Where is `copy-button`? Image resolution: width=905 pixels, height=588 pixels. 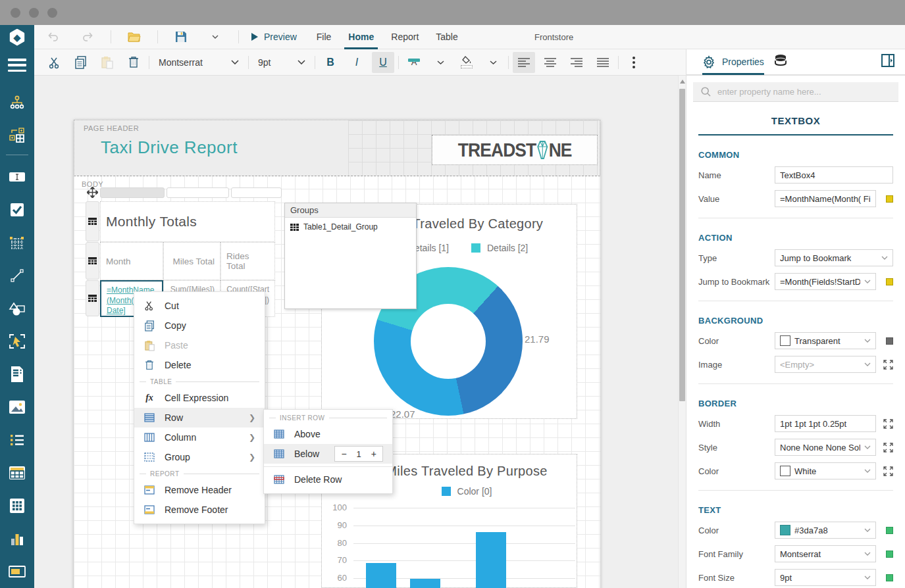 copy-button is located at coordinates (81, 62).